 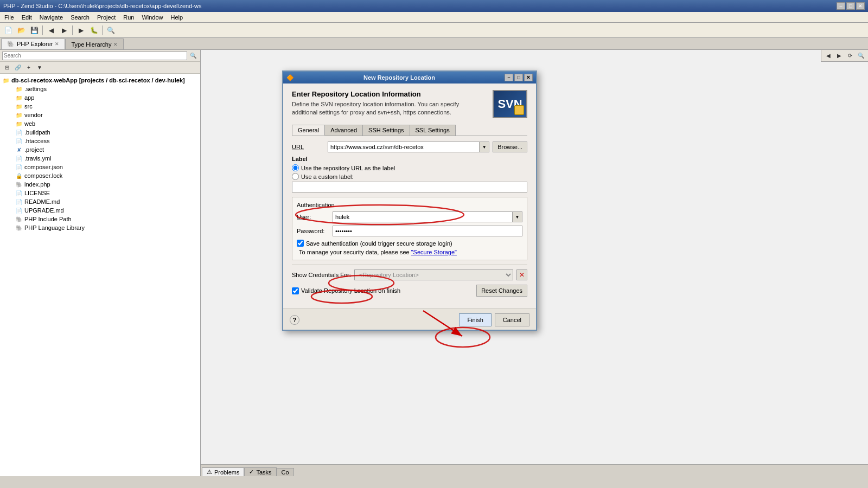 What do you see at coordinates (861, 56) in the screenshot?
I see `right-toolbar-btn-4: 🔍` at bounding box center [861, 56].